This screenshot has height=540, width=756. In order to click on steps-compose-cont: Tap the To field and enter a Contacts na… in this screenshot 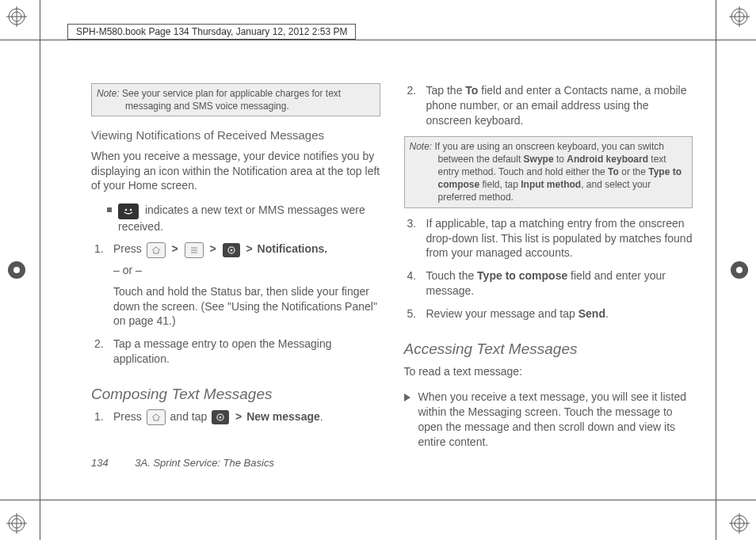, I will do `click(548, 109)`.